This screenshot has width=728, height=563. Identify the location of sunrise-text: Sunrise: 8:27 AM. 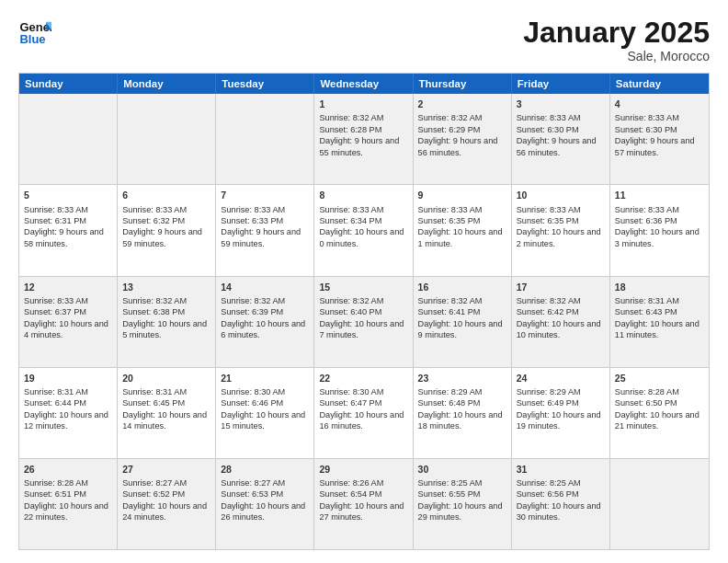
(154, 483).